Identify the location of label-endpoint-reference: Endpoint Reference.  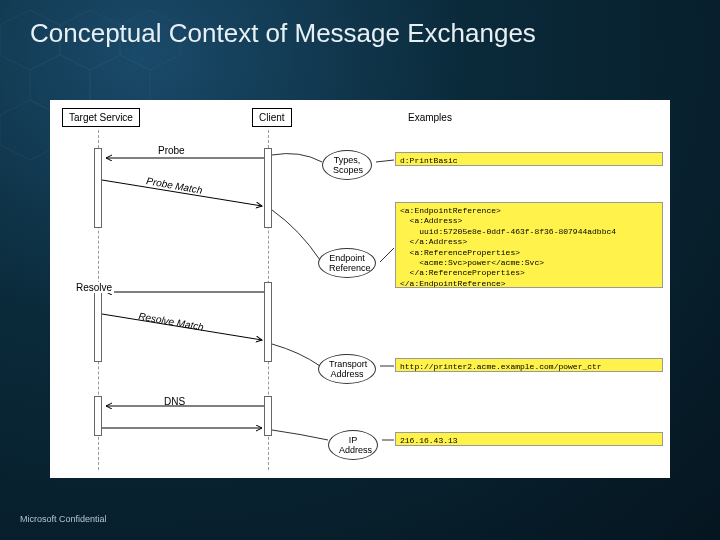
(347, 263).